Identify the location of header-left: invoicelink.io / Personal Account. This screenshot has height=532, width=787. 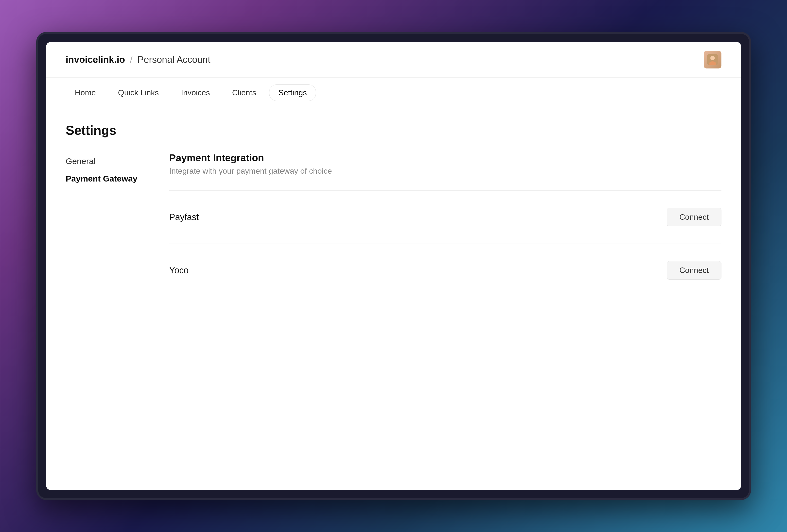
(138, 60).